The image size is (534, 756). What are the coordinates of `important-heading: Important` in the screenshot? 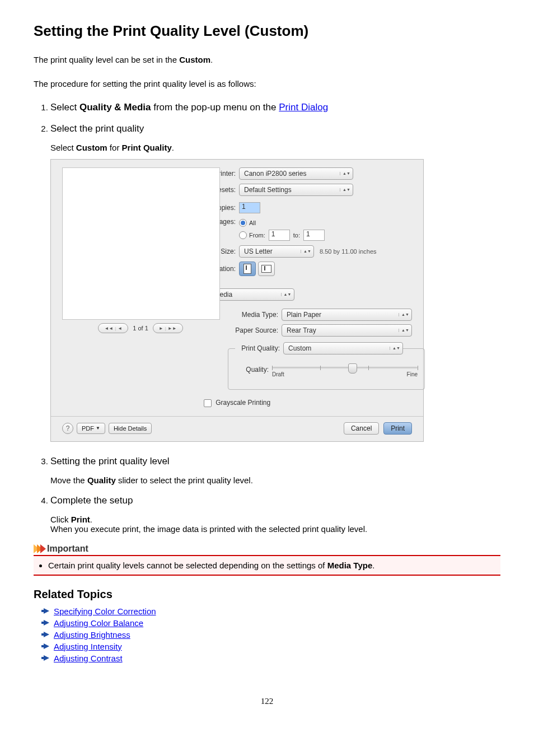 It's located at (267, 549).